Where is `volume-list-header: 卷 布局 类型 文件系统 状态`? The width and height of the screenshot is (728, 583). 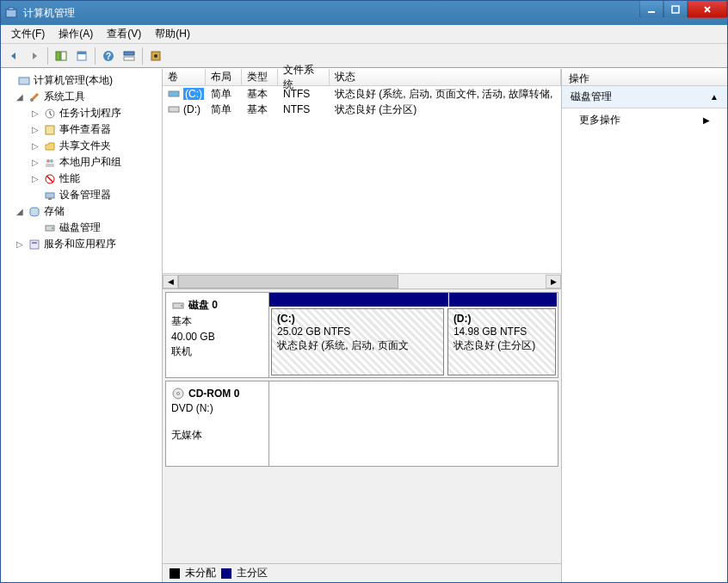
volume-list-header: 卷 布局 类型 文件系统 状态 is located at coordinates (361, 78).